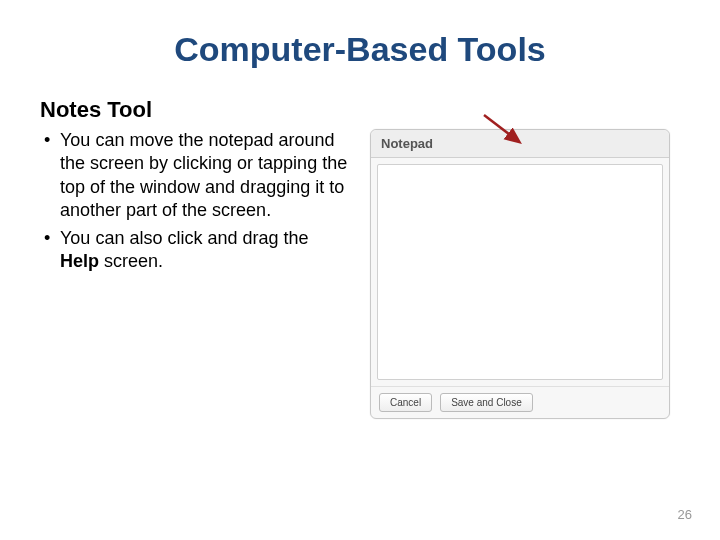 The height and width of the screenshot is (540, 720). What do you see at coordinates (360, 110) in the screenshot?
I see `subtitle-notes-tool: Notes Tool` at bounding box center [360, 110].